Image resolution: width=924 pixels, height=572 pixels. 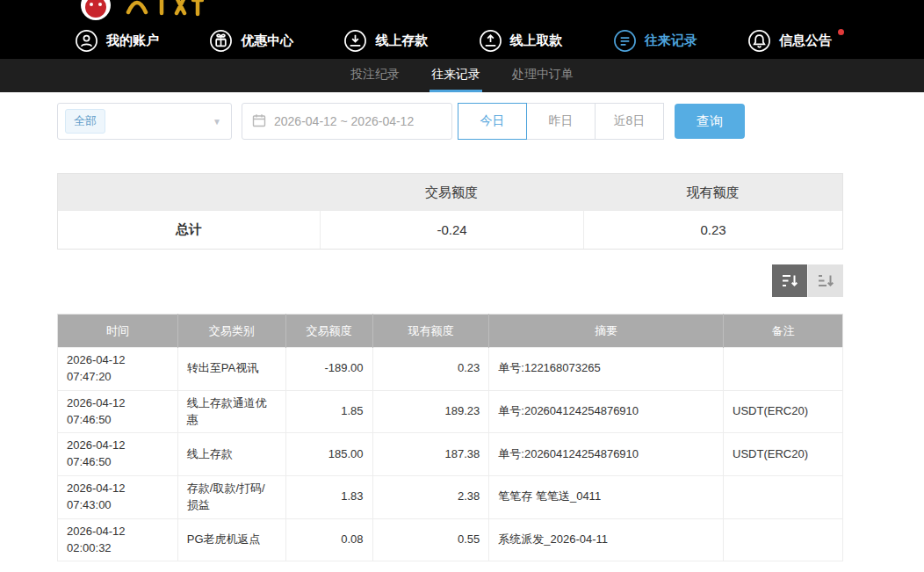 I want to click on today-button: 今日, so click(x=492, y=121).